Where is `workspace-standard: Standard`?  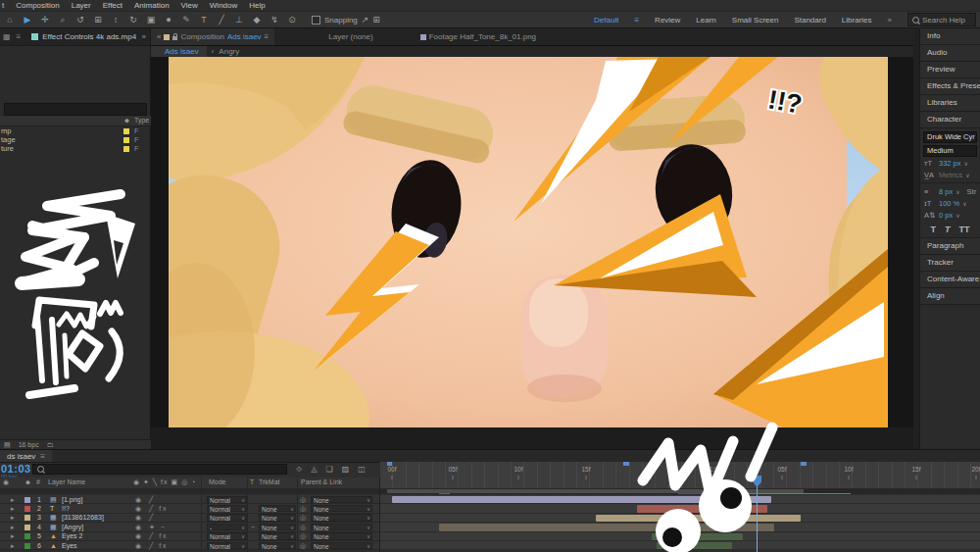
workspace-standard: Standard is located at coordinates (809, 20).